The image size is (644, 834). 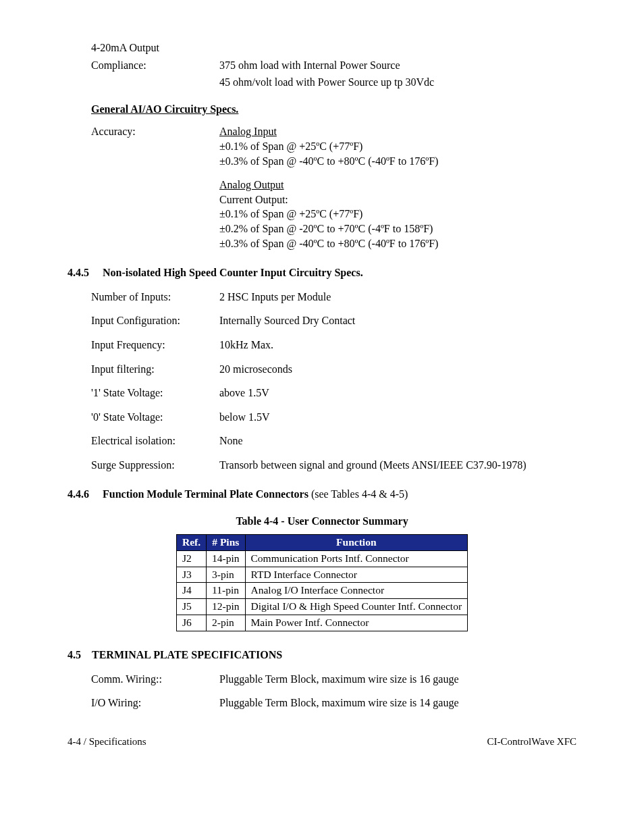 What do you see at coordinates (233, 273) in the screenshot?
I see `section-445-title: Non-isolated High Speed Counter Input Ci…` at bounding box center [233, 273].